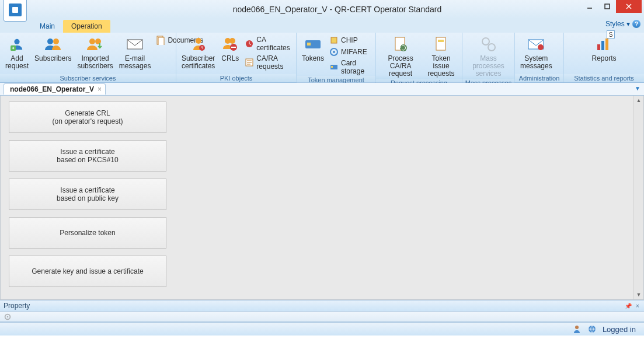 Image resolution: width=644 pixels, height=346 pixels. What do you see at coordinates (628, 306) in the screenshot?
I see `pin-icon: 📌` at bounding box center [628, 306].